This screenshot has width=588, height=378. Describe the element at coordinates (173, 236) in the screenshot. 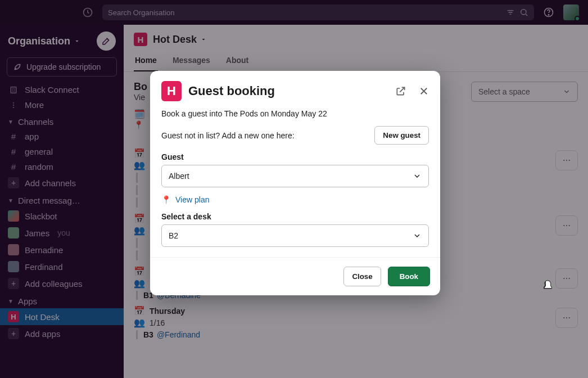

I see `desk-select-value: B2` at that location.